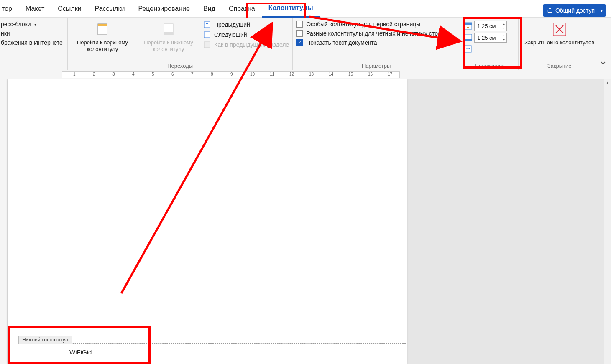 The image size is (611, 364). What do you see at coordinates (489, 43) in the screenshot?
I see `group-position: 1,25 см ▲▼ 1,25 см ▲▼` at bounding box center [489, 43].